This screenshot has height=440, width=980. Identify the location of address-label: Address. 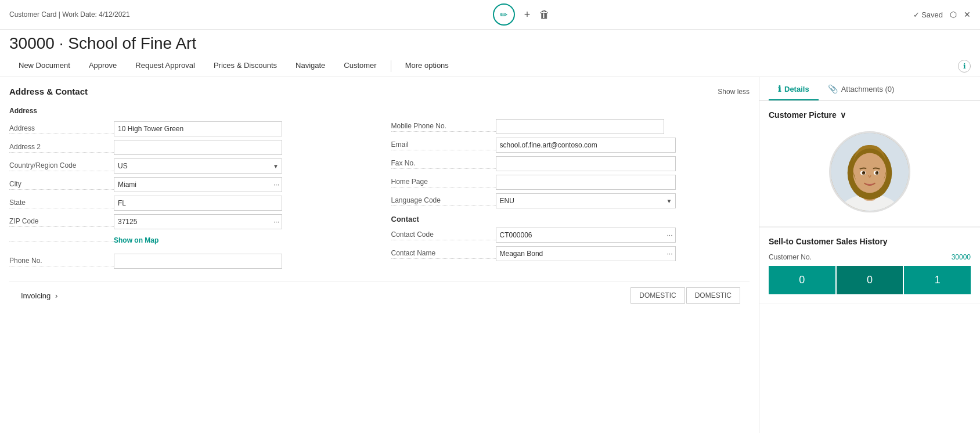
(62, 129).